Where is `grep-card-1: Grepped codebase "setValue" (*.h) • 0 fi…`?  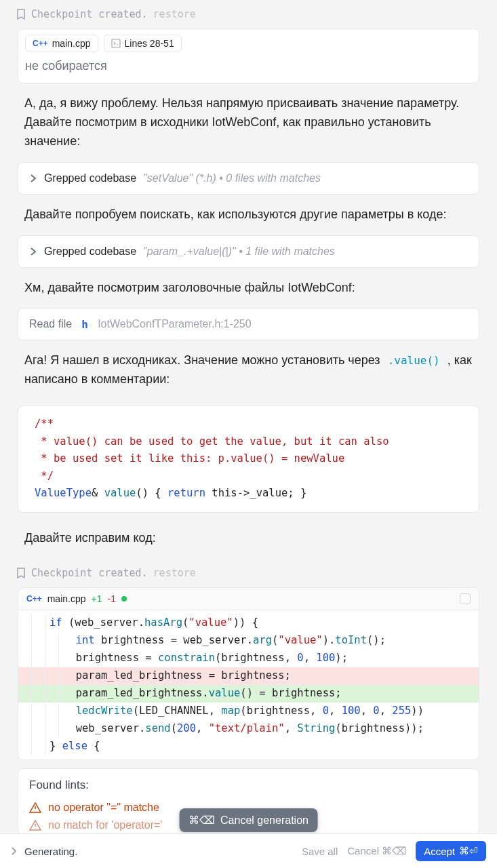 grep-card-1: Grepped codebase "setValue" (*.h) • 0 fi… is located at coordinates (248, 178).